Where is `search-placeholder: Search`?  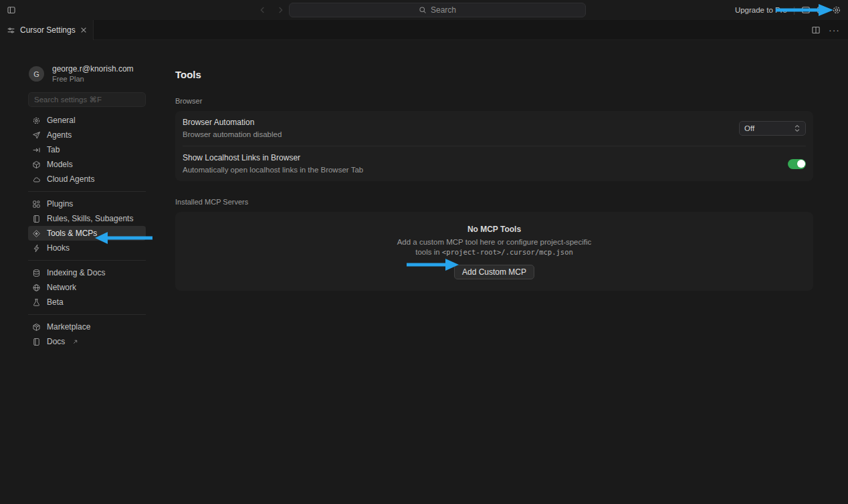 search-placeholder: Search is located at coordinates (443, 10).